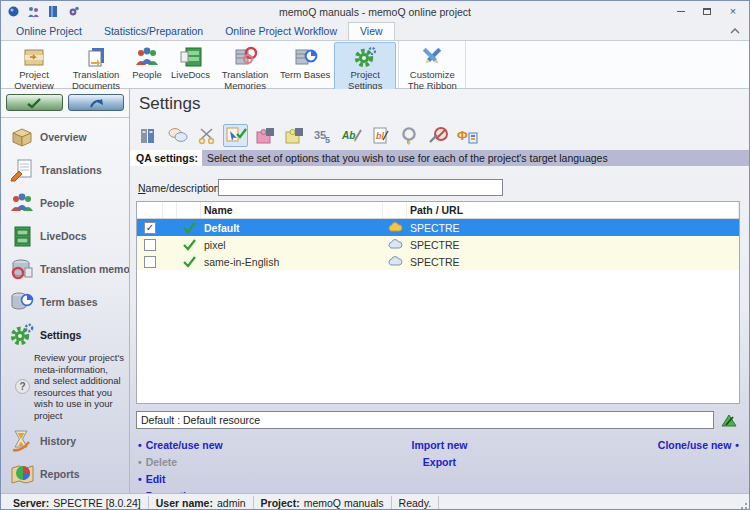  What do you see at coordinates (438, 210) in the screenshot?
I see `table-header: Name Path / URL` at bounding box center [438, 210].